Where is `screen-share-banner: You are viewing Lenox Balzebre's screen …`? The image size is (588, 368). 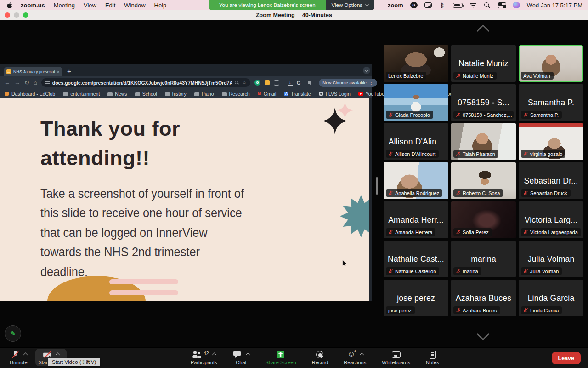 screen-share-banner: You are viewing Lenox Balzebre's screen … is located at coordinates (292, 5).